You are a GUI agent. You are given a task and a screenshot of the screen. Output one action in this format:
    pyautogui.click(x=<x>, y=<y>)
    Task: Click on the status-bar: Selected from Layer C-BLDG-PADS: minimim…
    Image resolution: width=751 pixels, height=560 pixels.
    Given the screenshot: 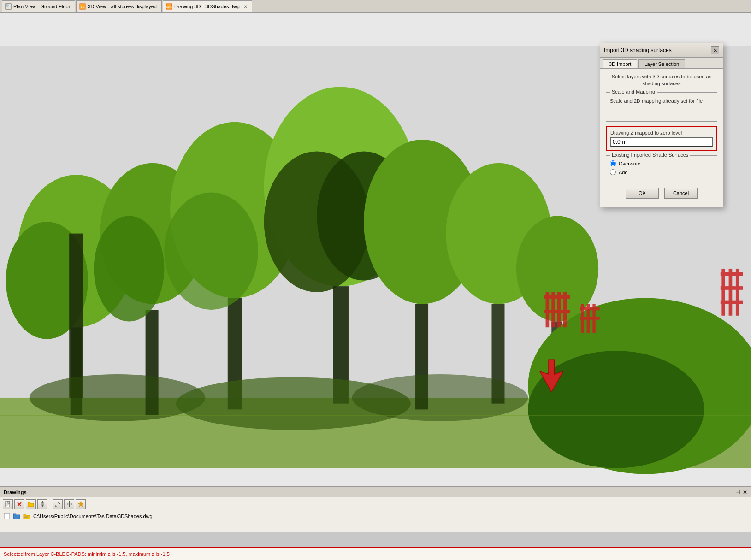 What is the action you would take?
    pyautogui.click(x=375, y=554)
    